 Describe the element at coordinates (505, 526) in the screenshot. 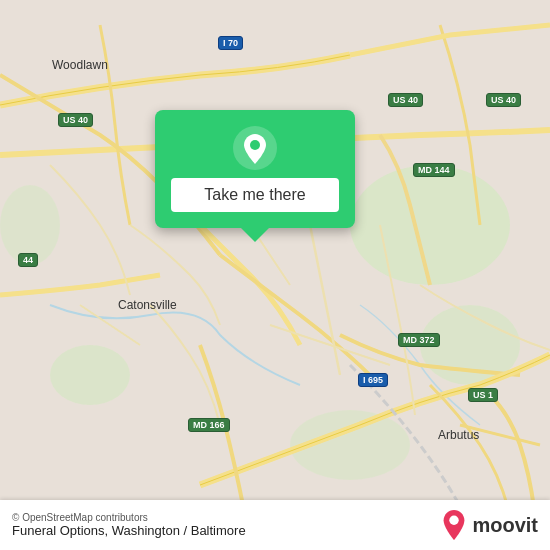

I see `moovit-brand-text: moovit` at that location.